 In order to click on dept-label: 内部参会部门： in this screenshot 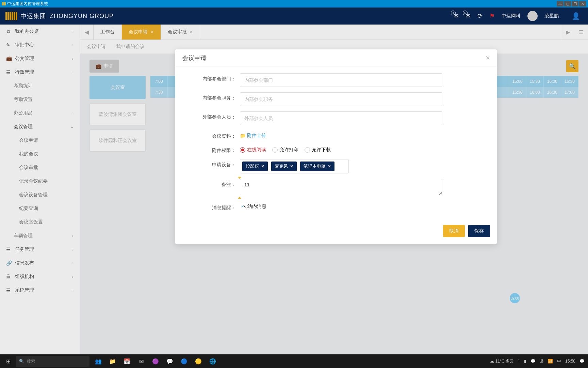, I will do `click(213, 78)`.